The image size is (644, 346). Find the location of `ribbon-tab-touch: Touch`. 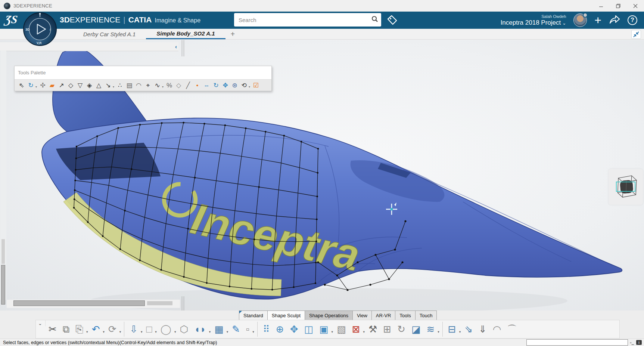

ribbon-tab-touch: Touch is located at coordinates (426, 315).